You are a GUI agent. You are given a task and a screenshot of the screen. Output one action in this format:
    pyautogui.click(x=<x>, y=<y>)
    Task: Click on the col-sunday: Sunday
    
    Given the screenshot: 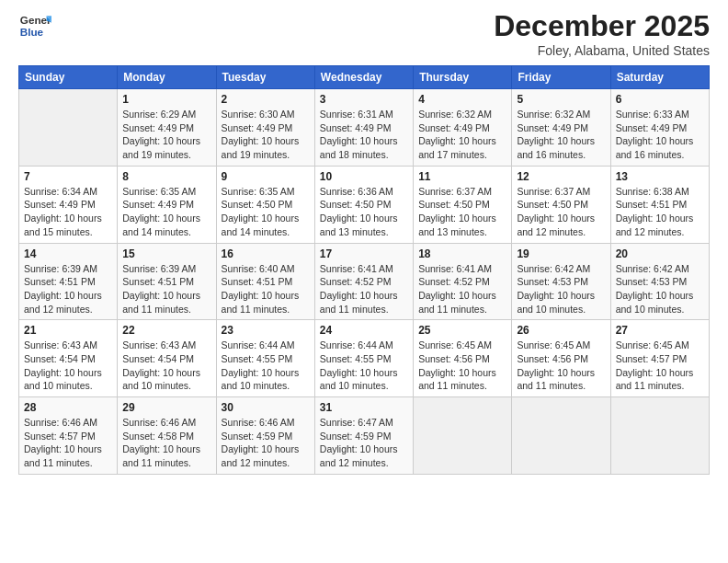 What is the action you would take?
    pyautogui.click(x=68, y=77)
    